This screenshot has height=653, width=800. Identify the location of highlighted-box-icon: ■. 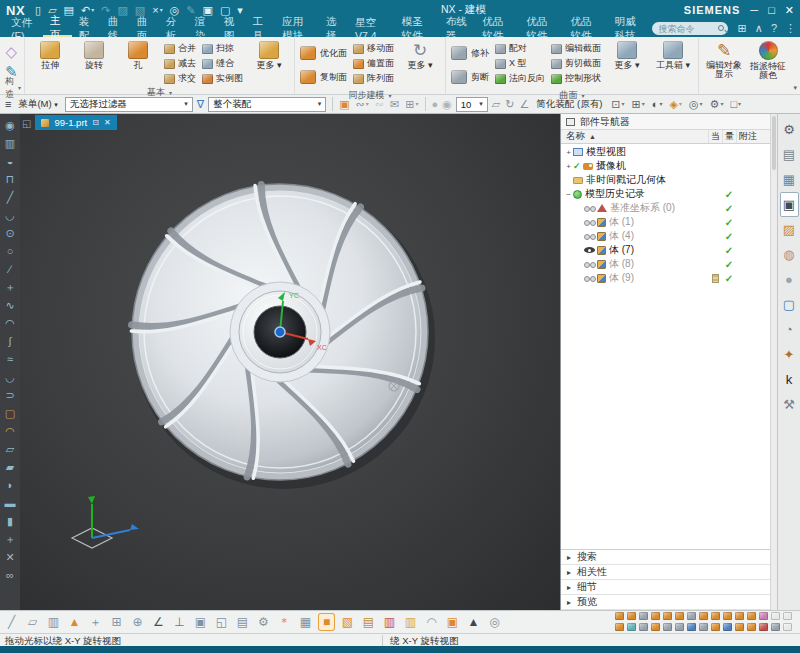
(326, 622).